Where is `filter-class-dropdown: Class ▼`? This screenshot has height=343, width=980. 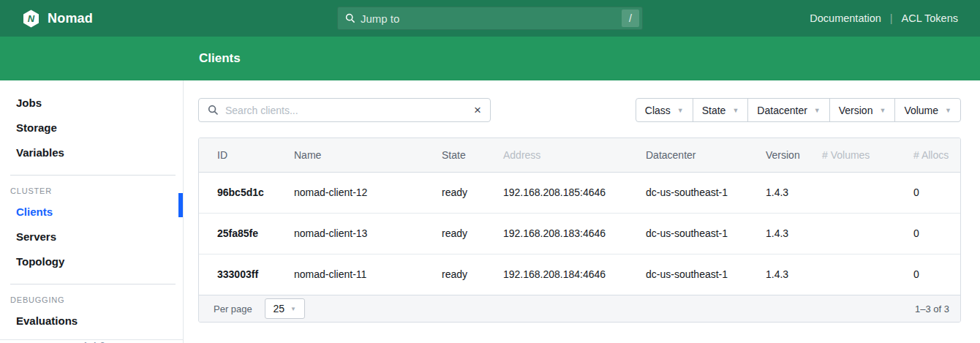
filter-class-dropdown: Class ▼ is located at coordinates (664, 110).